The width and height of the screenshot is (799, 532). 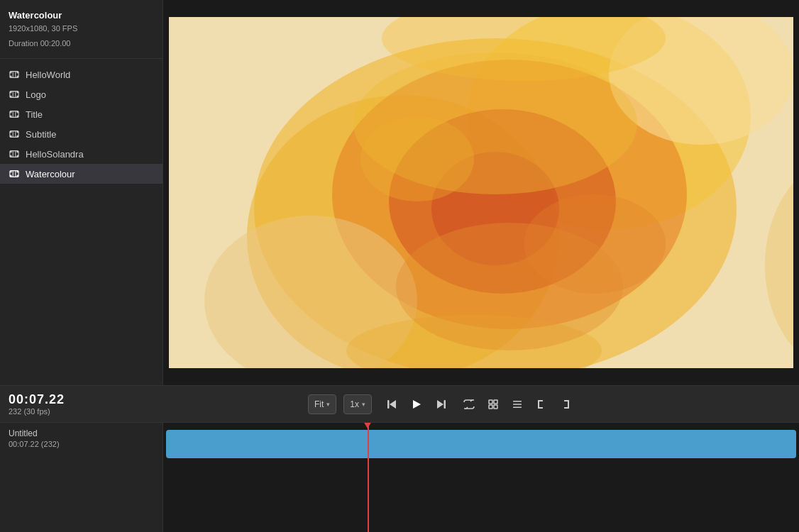 I want to click on timecode-main: 00:07.22, so click(x=51, y=400).